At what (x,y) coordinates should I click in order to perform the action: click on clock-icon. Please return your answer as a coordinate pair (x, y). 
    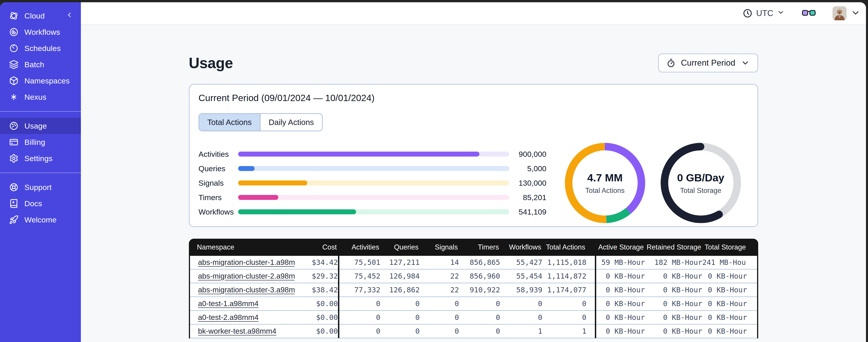
    Looking at the image, I should click on (747, 13).